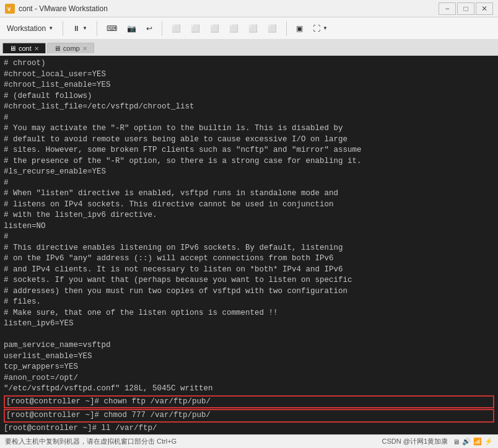 The height and width of the screenshot is (448, 498). I want to click on send-ctrlaltdel-button: ⌨, so click(111, 29).